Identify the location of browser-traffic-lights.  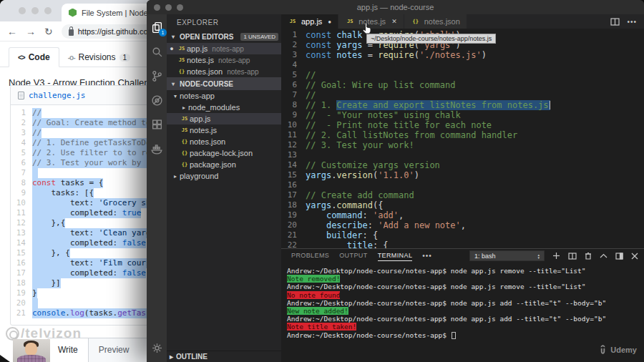
(35, 11).